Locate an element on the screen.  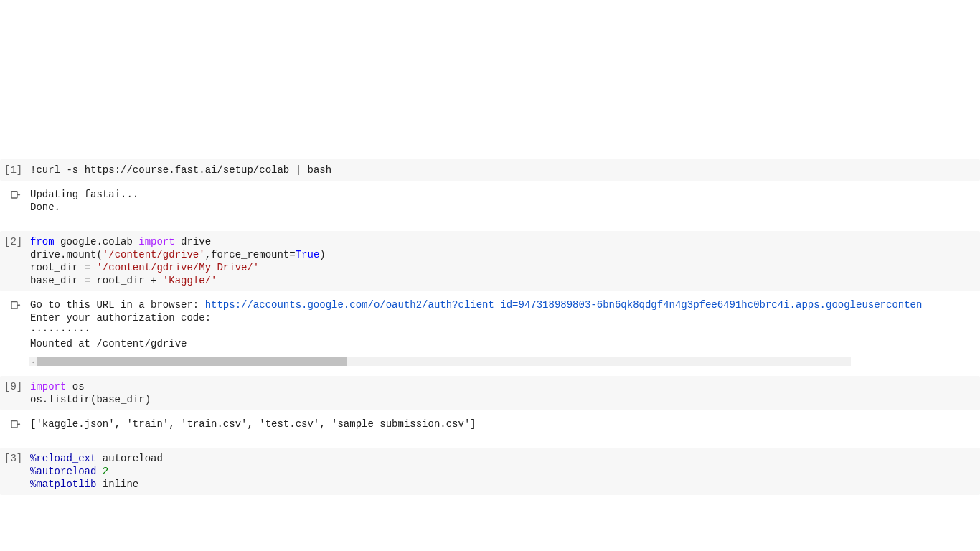
code-editor: from google.colab import drive drive.mou… is located at coordinates (505, 261).